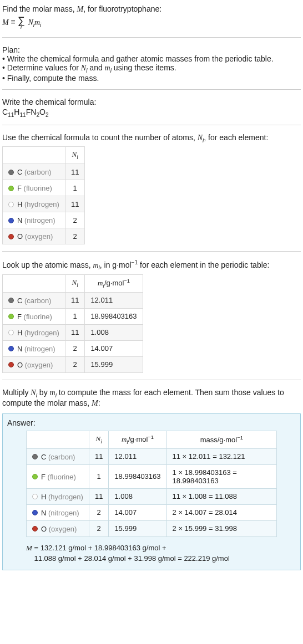  What do you see at coordinates (221, 497) in the screenshot?
I see `mass-cell: 11 × 1.008 = 11.088` at bounding box center [221, 497].